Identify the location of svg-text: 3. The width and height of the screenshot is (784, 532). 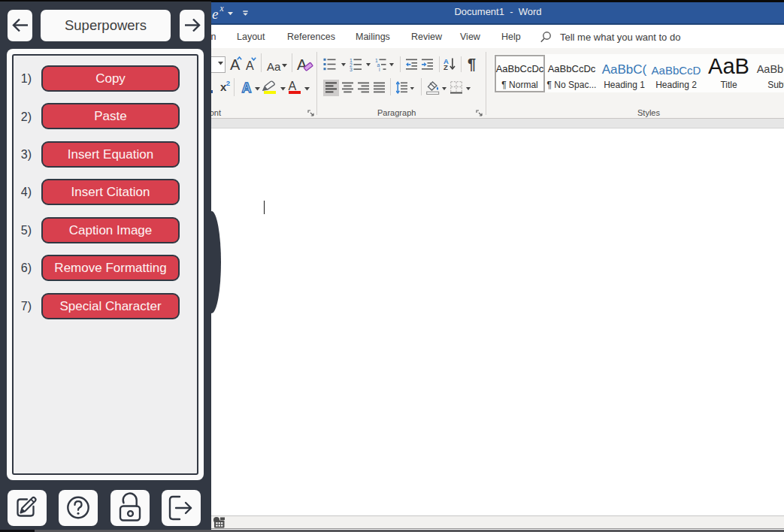
(351, 69).